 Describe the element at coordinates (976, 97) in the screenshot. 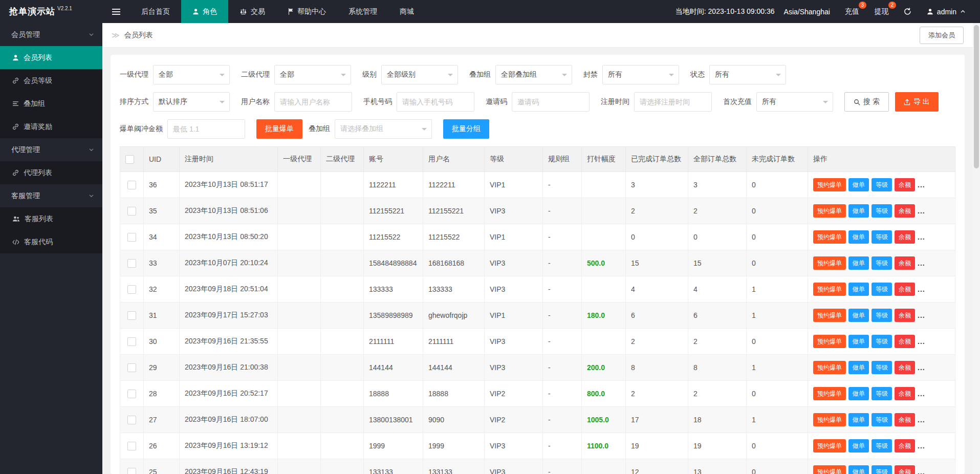

I see `scrollbar-thumb` at that location.